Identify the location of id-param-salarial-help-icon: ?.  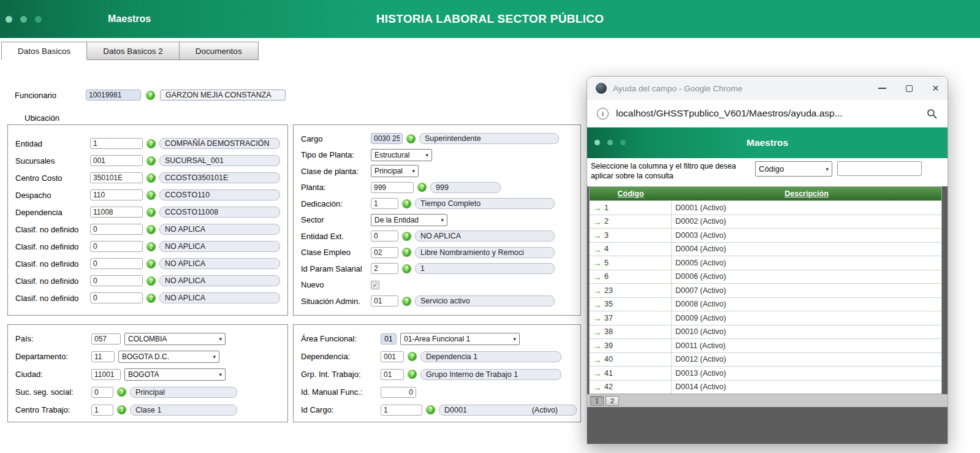
(407, 268).